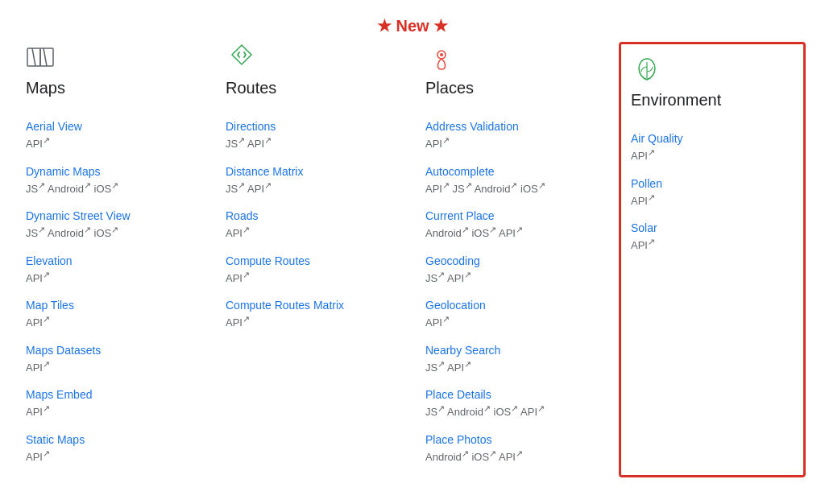  Describe the element at coordinates (512, 315) in the screenshot. I see `list-item: Geolocation API↗` at that location.